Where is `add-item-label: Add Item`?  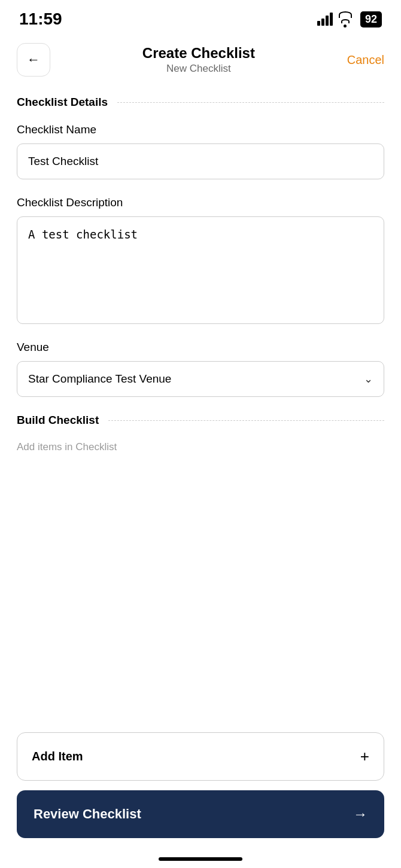
add-item-label: Add Item is located at coordinates (57, 757).